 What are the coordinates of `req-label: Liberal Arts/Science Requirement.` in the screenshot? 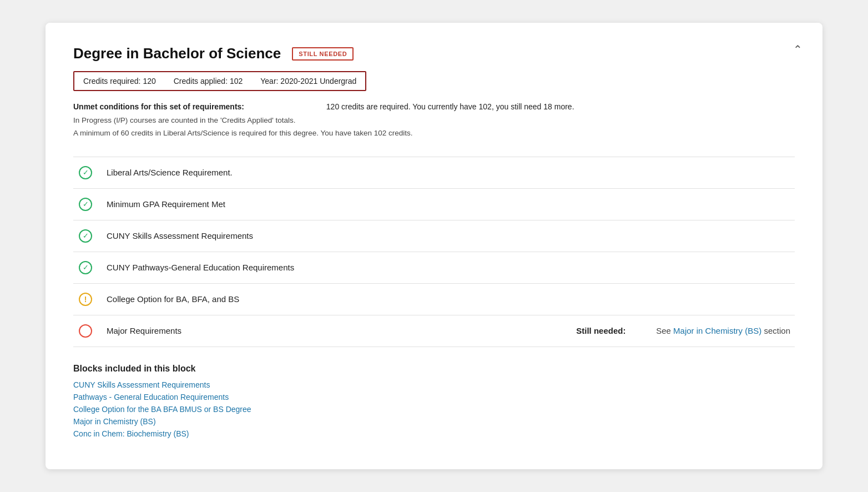 It's located at (448, 172).